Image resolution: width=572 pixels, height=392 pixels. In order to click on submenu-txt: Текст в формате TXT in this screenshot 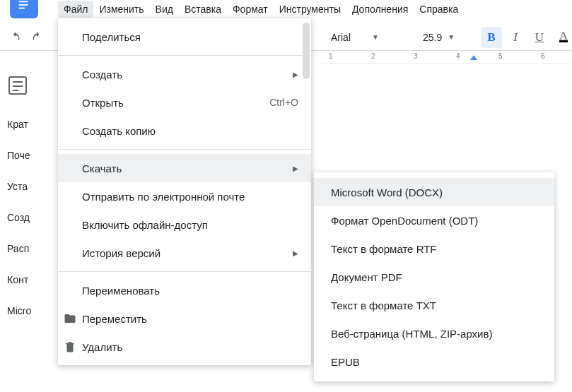, I will do `click(434, 305)`.